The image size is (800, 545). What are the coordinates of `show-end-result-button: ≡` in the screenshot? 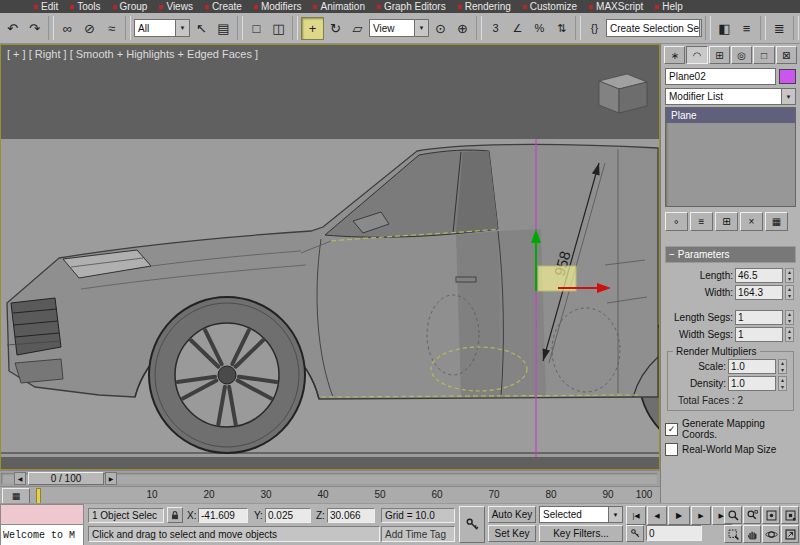 It's located at (702, 222).